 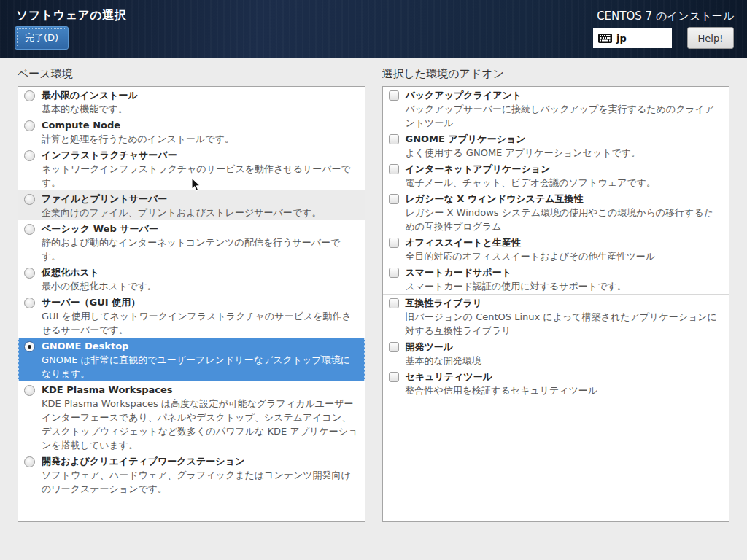 What do you see at coordinates (191, 279) in the screenshot?
I see `base-env-option: 仮想化ホスト 最小の仮想化ホストです。` at bounding box center [191, 279].